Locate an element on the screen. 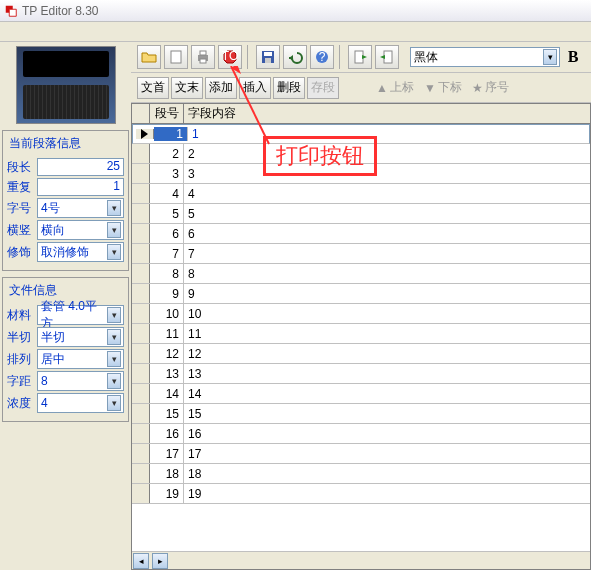 The height and width of the screenshot is (570, 591). cell-content: 16 is located at coordinates (387, 434).